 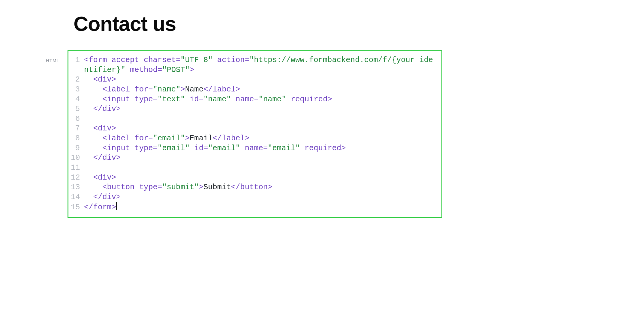 I want to click on text-cursor, so click(x=116, y=206).